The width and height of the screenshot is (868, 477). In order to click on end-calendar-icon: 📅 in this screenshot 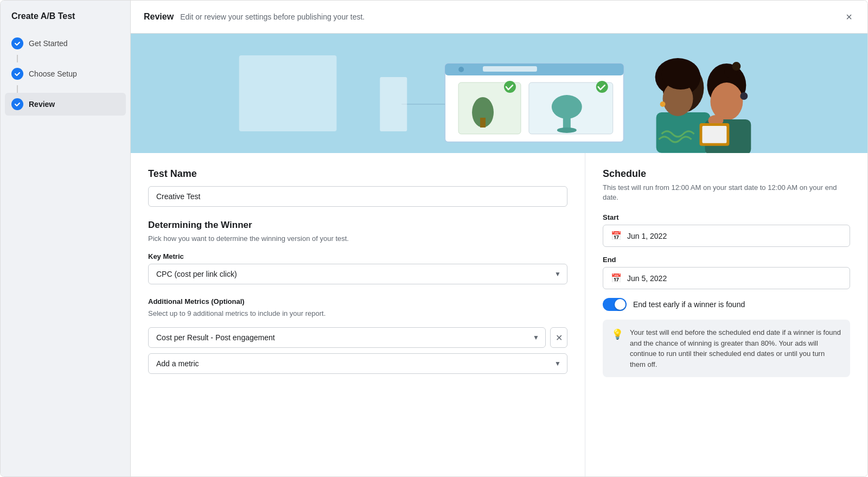, I will do `click(616, 278)`.